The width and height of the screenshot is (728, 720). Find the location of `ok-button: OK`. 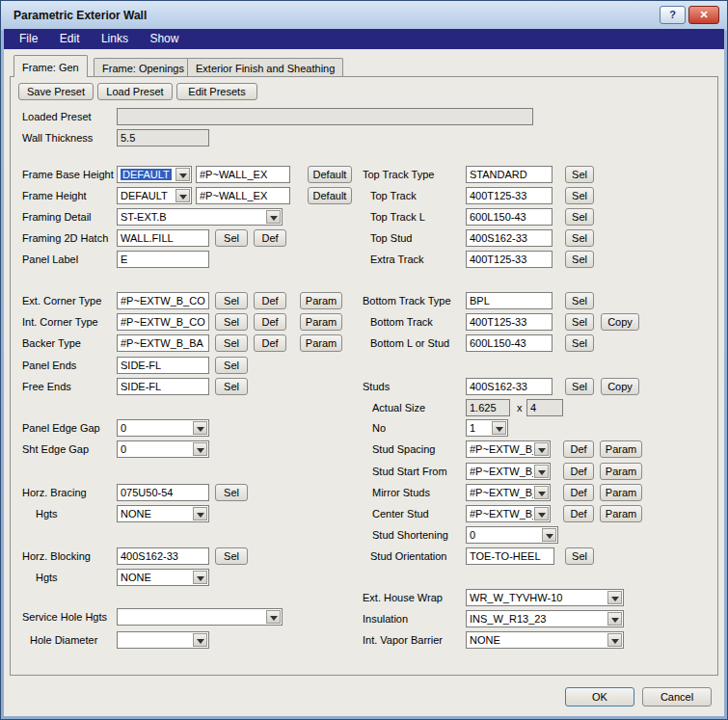

ok-button: OK is located at coordinates (600, 697).